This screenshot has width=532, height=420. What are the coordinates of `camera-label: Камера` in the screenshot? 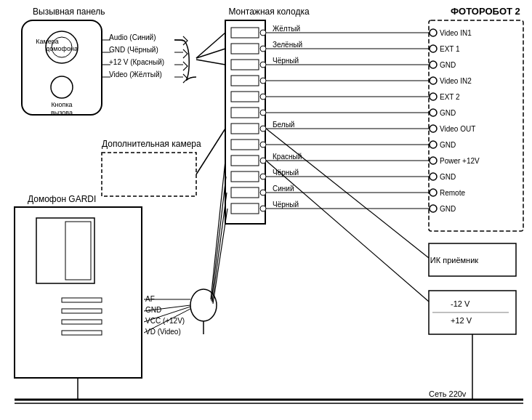 It's located at (47, 41).